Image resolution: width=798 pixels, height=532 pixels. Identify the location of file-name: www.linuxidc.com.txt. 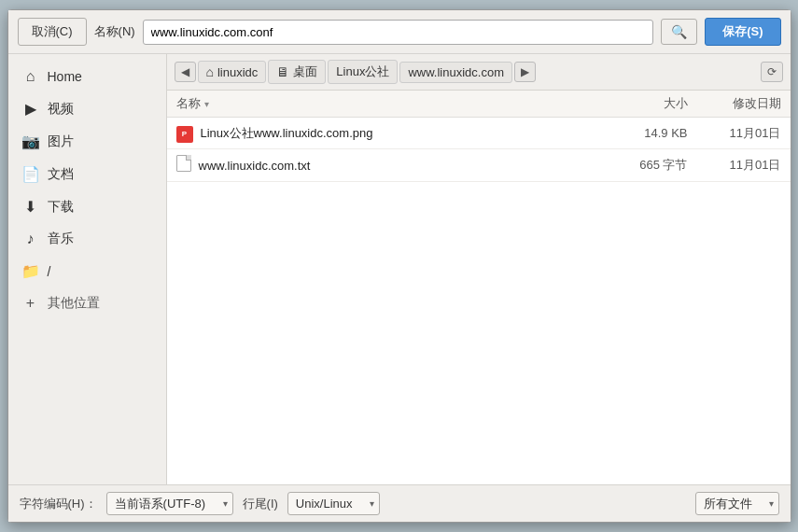
(401, 166).